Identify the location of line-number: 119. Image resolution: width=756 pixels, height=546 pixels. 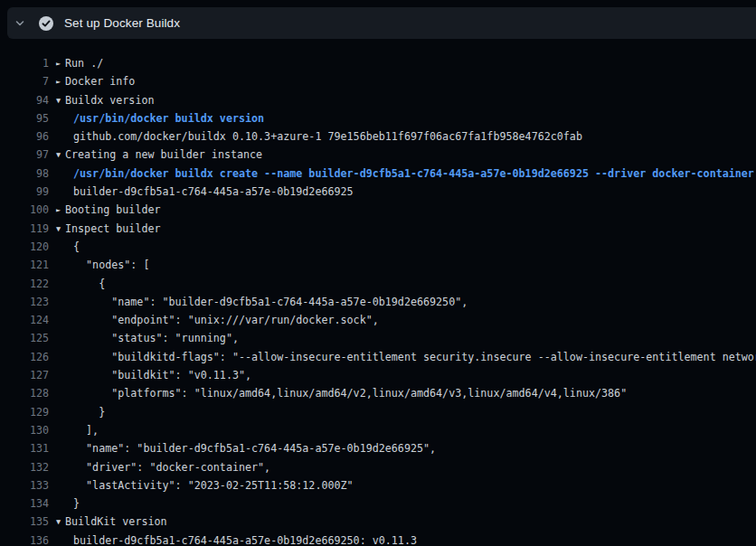
(24, 229).